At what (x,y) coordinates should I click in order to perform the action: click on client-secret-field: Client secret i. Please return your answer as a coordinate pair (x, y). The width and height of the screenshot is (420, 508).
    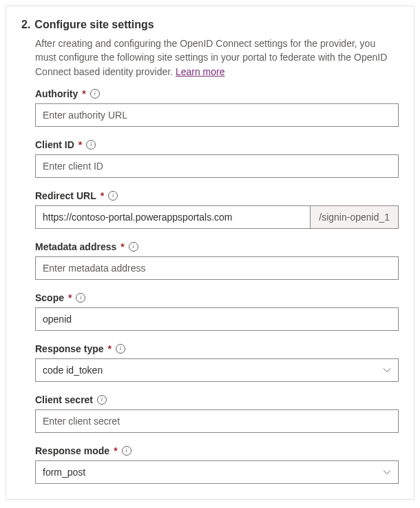
    Looking at the image, I should click on (217, 414).